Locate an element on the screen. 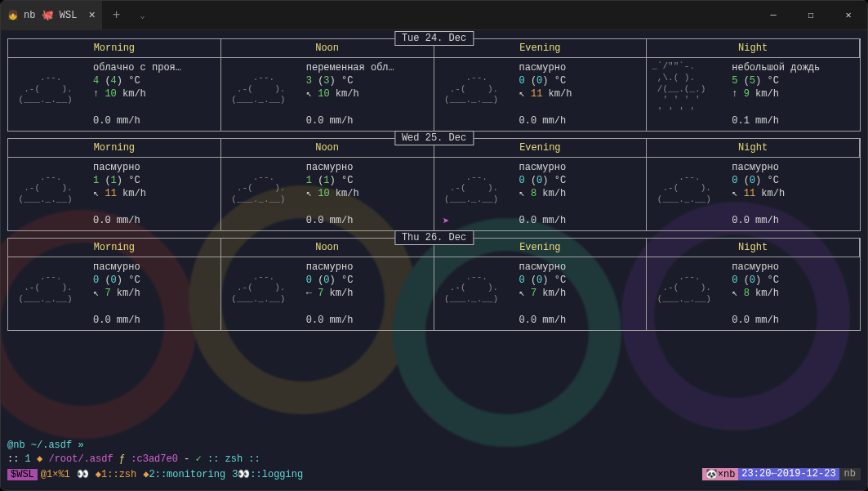  condition-text: небольшой дождь is located at coordinates (794, 68).